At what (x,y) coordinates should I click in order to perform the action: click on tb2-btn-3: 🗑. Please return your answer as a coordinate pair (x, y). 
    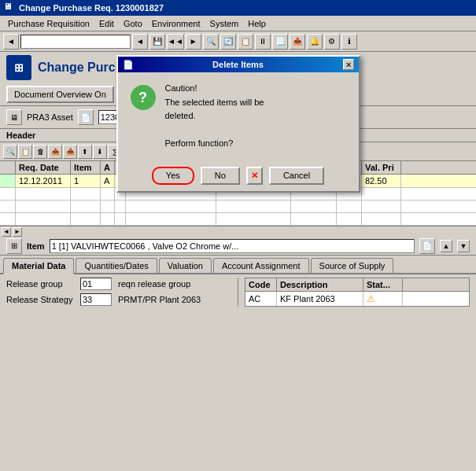
    Looking at the image, I should click on (40, 152).